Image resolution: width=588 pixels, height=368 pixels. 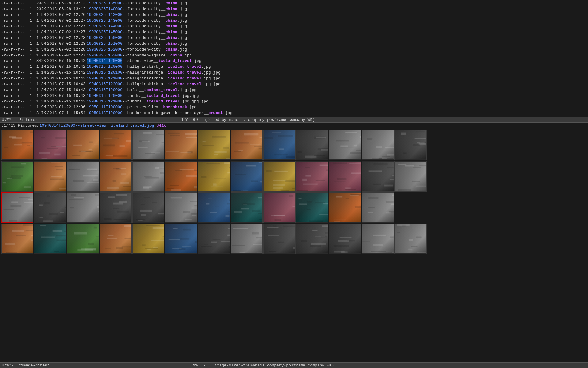 I want to click on file-link: 19950613T120000, so click(x=105, y=113).